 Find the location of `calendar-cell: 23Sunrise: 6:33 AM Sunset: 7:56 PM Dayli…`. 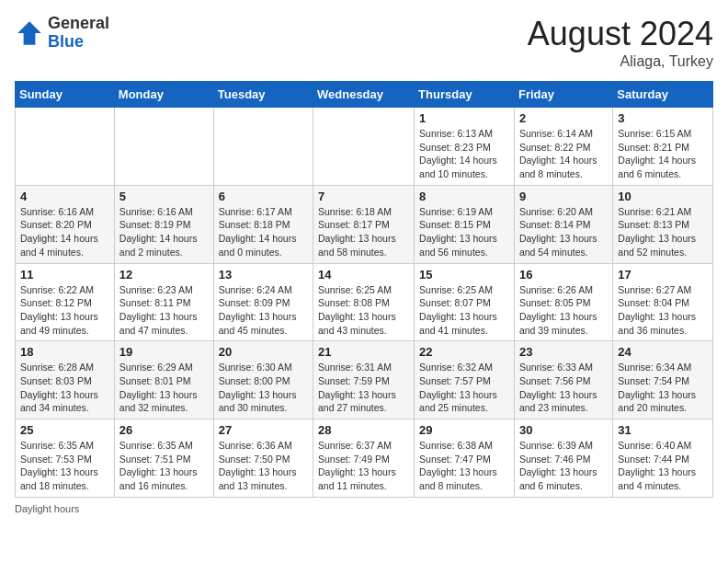

calendar-cell: 23Sunrise: 6:33 AM Sunset: 7:56 PM Dayli… is located at coordinates (563, 381).